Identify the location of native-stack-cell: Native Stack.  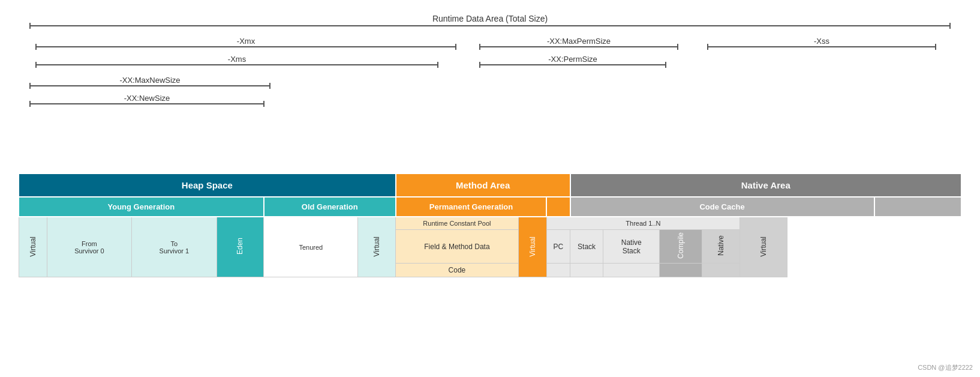
(632, 247).